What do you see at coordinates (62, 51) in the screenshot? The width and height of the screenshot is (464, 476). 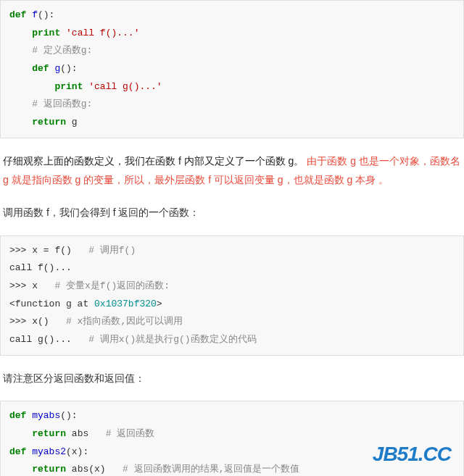 I see `comment: # 定义函数g:` at bounding box center [62, 51].